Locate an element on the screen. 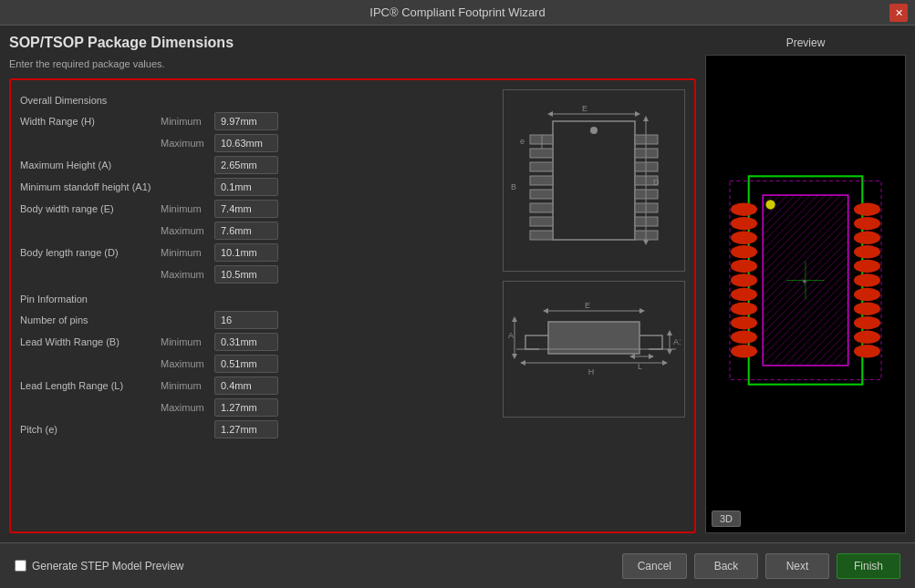 This screenshot has height=588, width=915. label-maximum-5: Maximum is located at coordinates (186, 407).